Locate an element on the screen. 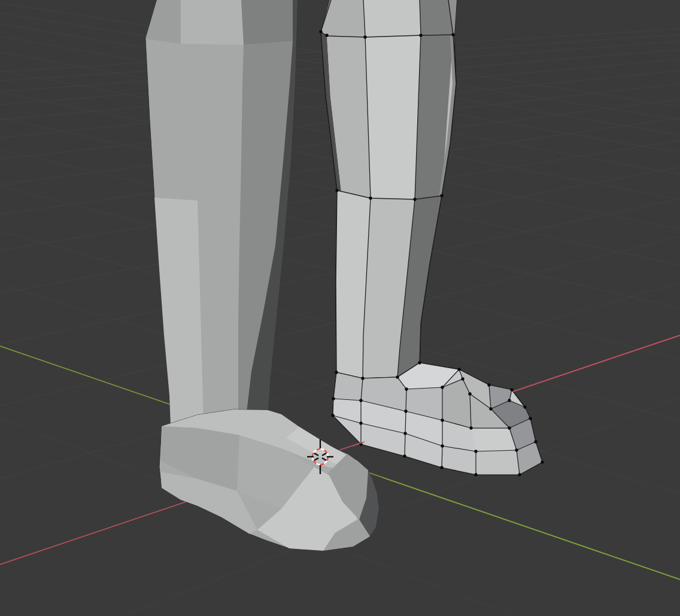 This screenshot has height=616, width=680. left-leg-facet-top-right is located at coordinates (267, 23).